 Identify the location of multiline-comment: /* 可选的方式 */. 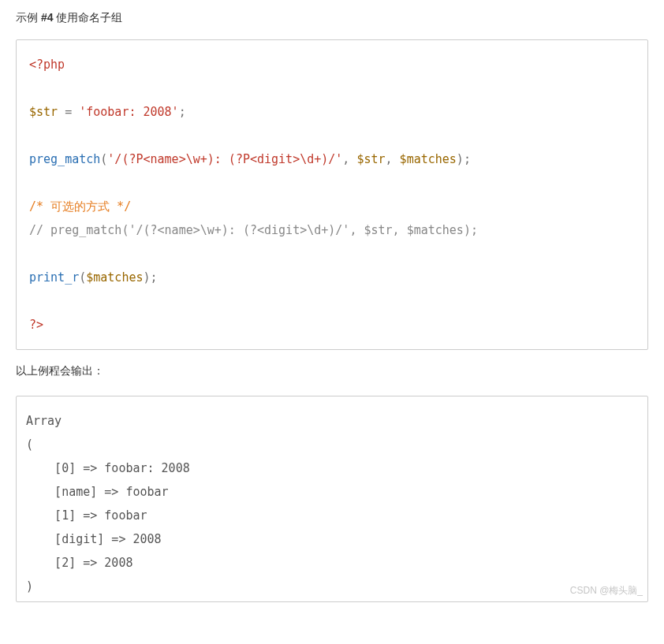
(80, 207).